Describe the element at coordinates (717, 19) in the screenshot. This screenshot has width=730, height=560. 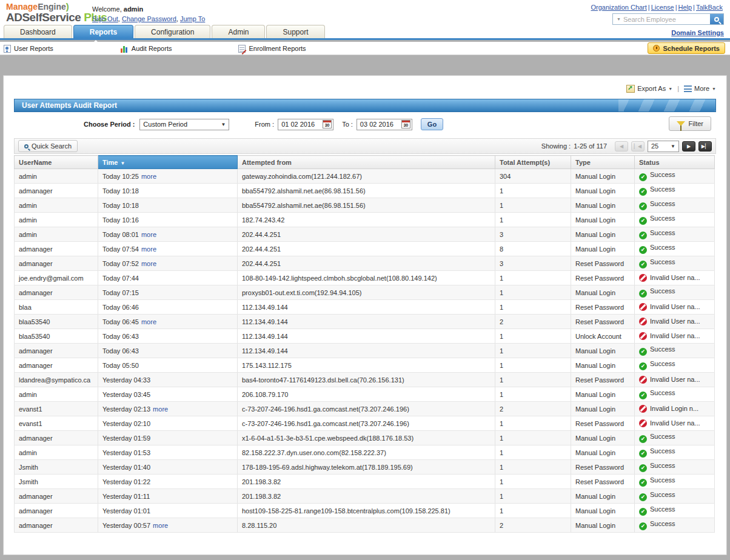
I see `search-button` at that location.